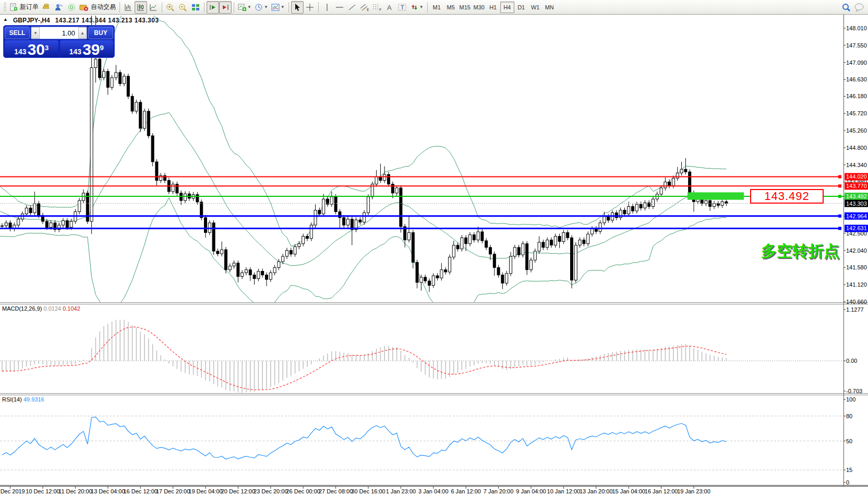 This screenshot has height=496, width=868. I want to click on auto-trading-button: 自动交易, so click(98, 7).